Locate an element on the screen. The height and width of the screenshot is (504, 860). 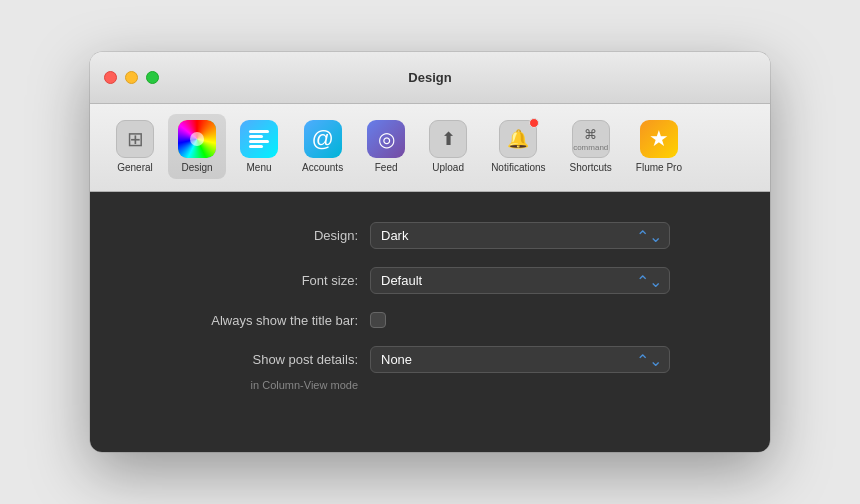
menu-icon is located at coordinates (259, 139).